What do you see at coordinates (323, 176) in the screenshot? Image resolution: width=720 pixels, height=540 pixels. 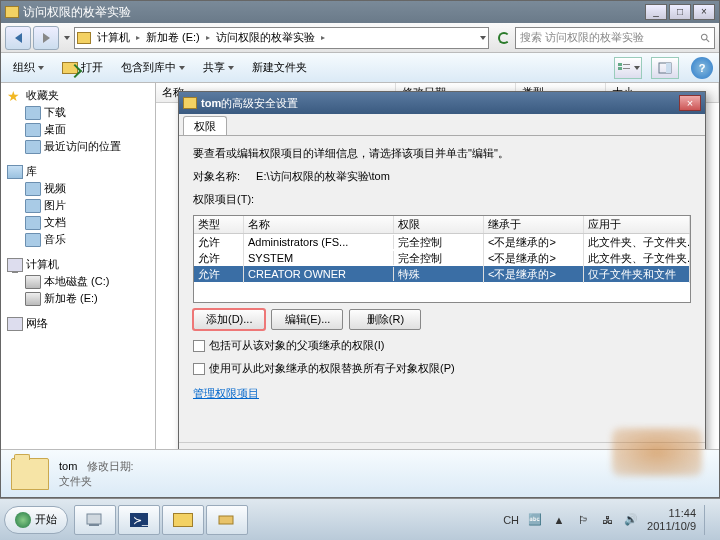 I see `objname-value: E:\访问权限的枚举实验\tom` at bounding box center [323, 176].